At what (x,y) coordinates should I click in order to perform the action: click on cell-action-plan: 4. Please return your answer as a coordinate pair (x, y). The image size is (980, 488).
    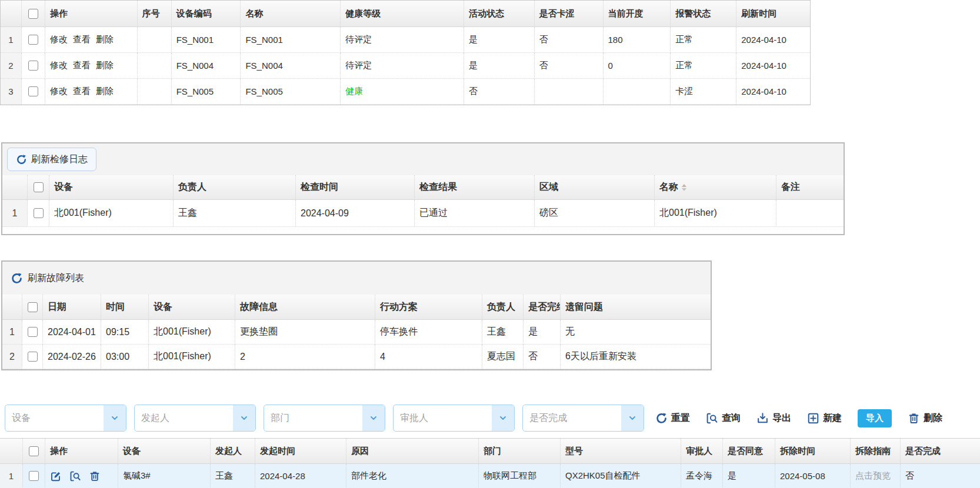
    Looking at the image, I should click on (428, 357).